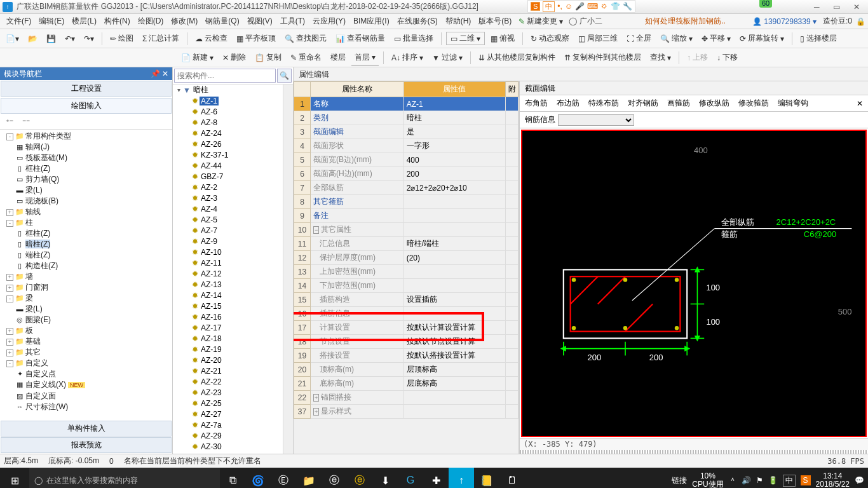 Image resolution: width=868 pixels, height=488 pixels. Describe the element at coordinates (94, 309) in the screenshot. I see `tree-node: ▬梁(L)` at that location.